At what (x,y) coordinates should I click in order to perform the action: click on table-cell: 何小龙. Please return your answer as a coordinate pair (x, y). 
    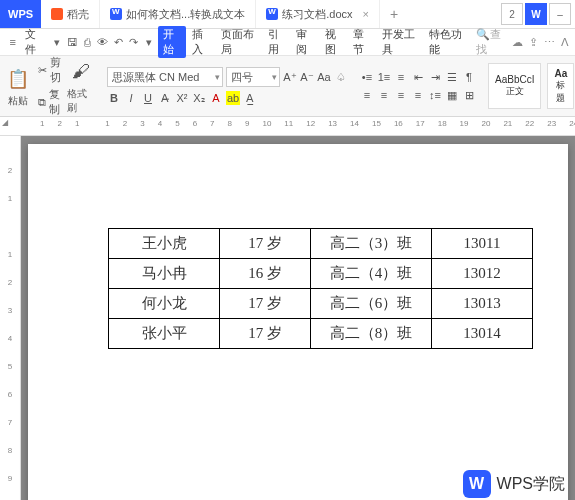
    Looking at the image, I should click on (164, 304).